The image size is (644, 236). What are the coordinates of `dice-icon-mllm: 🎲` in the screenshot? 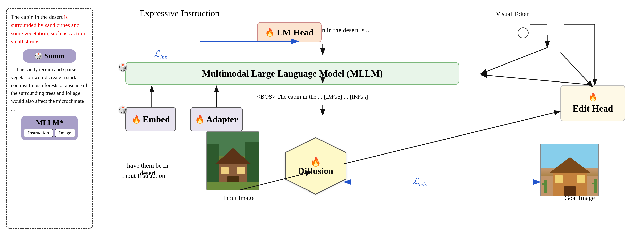 It's located at (123, 68).